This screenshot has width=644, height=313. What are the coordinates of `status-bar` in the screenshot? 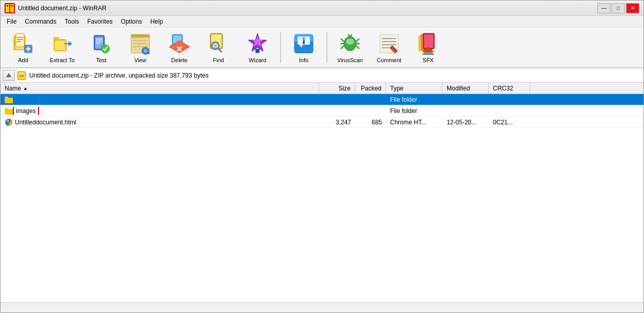 It's located at (322, 307).